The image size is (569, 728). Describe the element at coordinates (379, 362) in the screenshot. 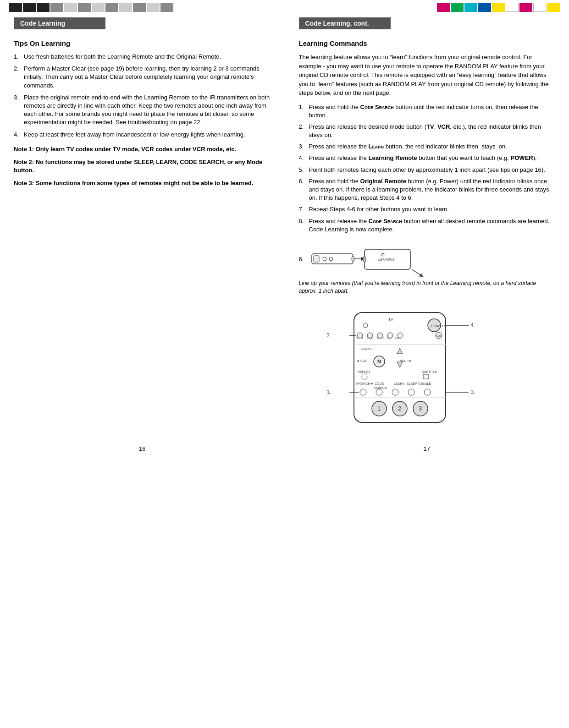

I see `svg-text: M` at that location.